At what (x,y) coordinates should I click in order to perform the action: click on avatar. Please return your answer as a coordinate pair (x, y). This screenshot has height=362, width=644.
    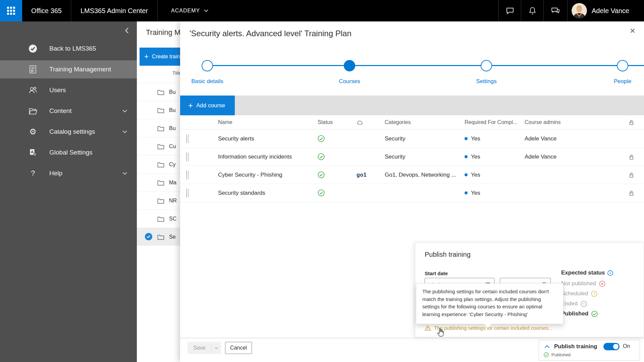
    Looking at the image, I should click on (579, 11).